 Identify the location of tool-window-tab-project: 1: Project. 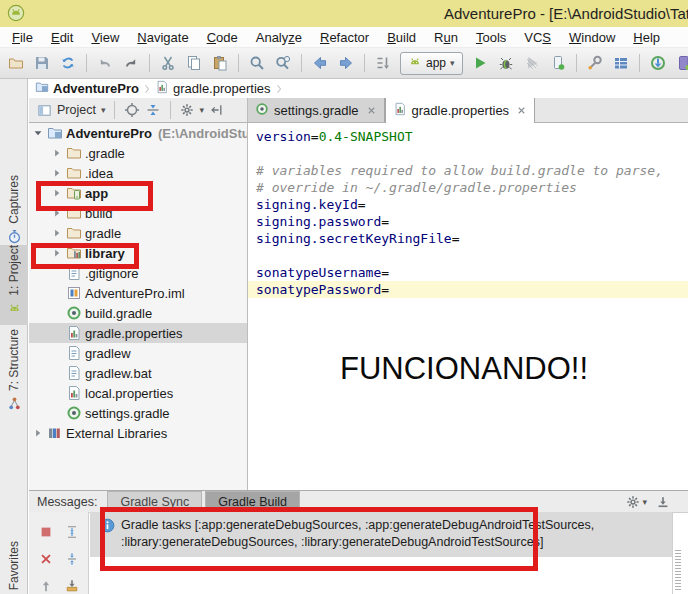
(14, 285).